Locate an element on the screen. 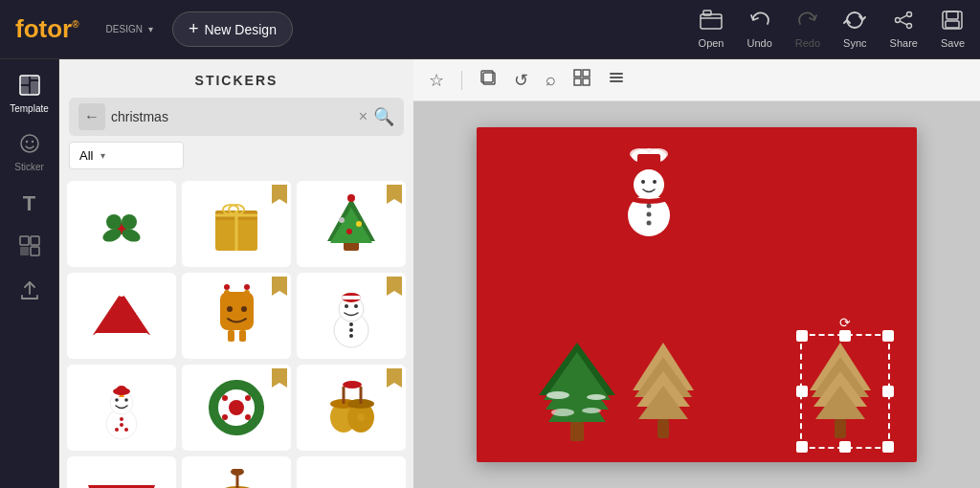  resize-handle-tr is located at coordinates (888, 336).